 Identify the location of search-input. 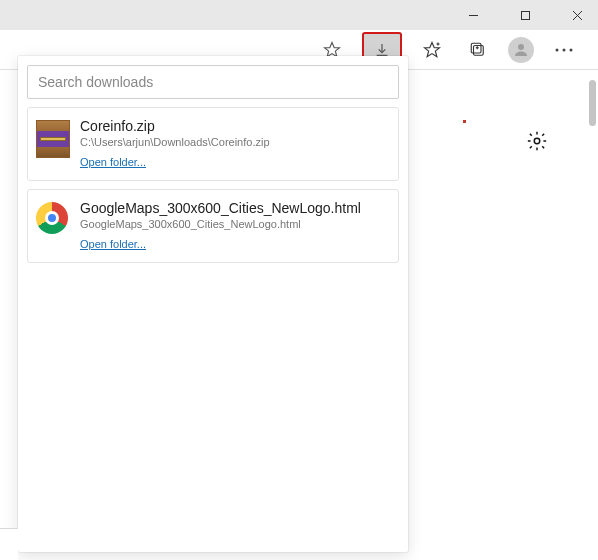
(213, 82).